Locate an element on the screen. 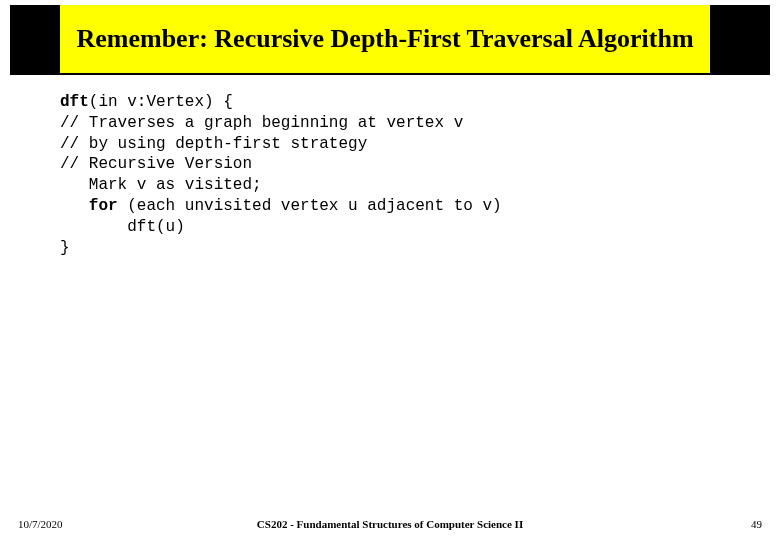 Image resolution: width=780 pixels, height=540 pixels. code-comment-2: // by using depth-first strategy is located at coordinates (214, 144).